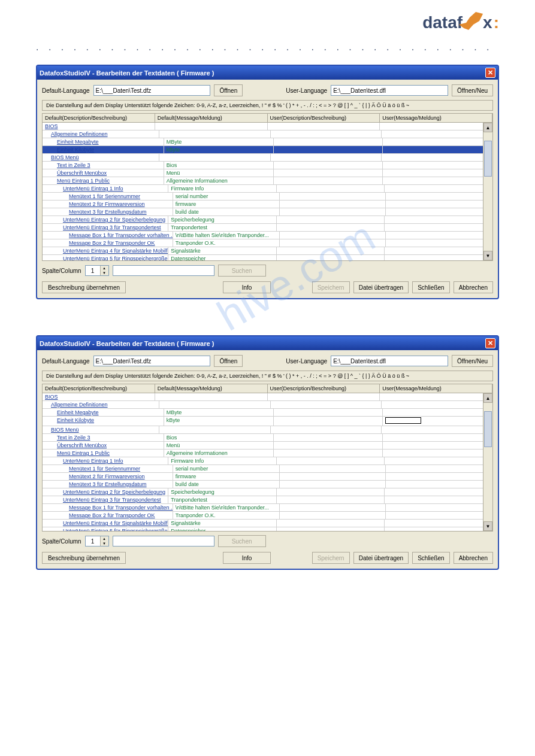 This screenshot has width=535, height=756. Describe the element at coordinates (488, 23) in the screenshot. I see `logo-text-2: x` at that location.